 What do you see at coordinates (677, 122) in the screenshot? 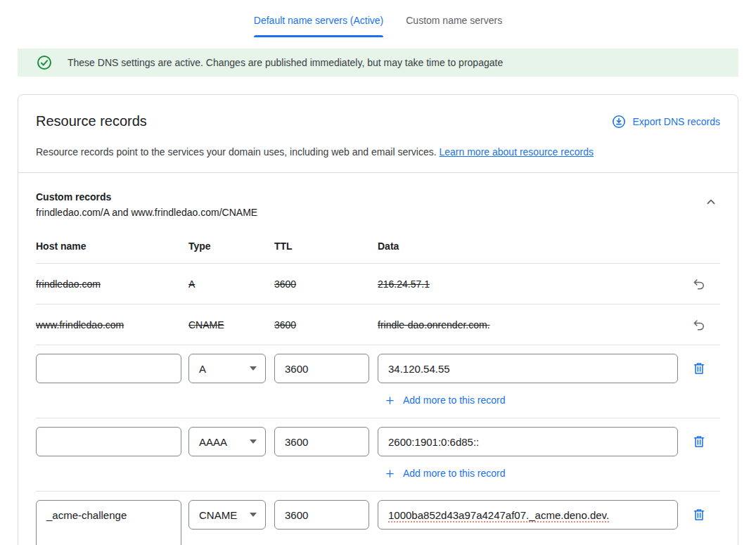
I see `export-dns-records-label: Export DNS records` at bounding box center [677, 122].